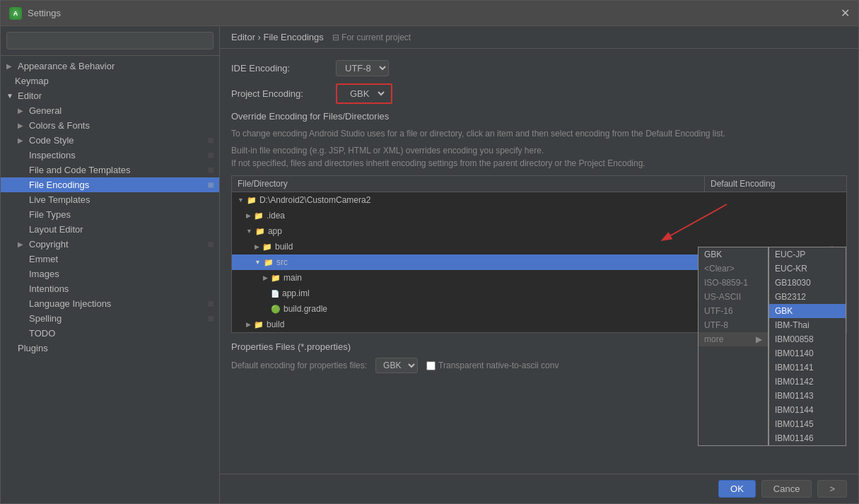 Image resolution: width=859 pixels, height=504 pixels. What do you see at coordinates (539, 37) in the screenshot?
I see `breadcrumb-bar: Editor › File Encodings ⊟ For current pr…` at bounding box center [539, 37].